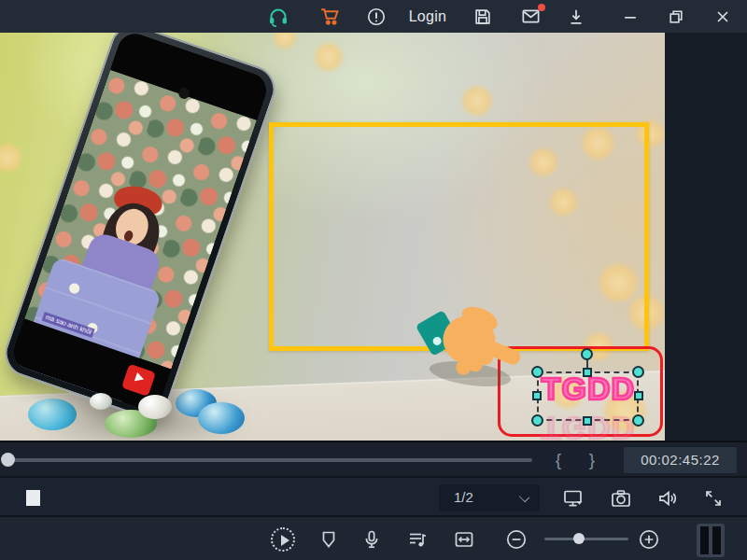 This screenshot has width=747, height=560. Describe the element at coordinates (7, 459) in the screenshot. I see `seek-thumb` at that location.